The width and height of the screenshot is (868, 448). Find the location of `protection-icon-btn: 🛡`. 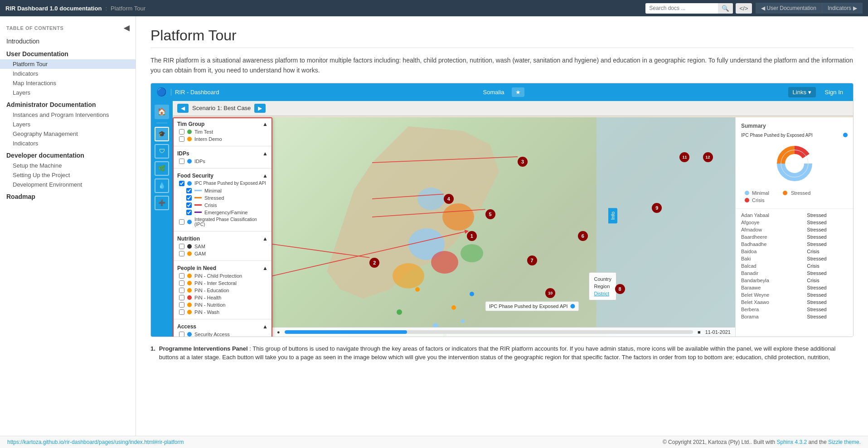

protection-icon-btn: 🛡 is located at coordinates (162, 151).